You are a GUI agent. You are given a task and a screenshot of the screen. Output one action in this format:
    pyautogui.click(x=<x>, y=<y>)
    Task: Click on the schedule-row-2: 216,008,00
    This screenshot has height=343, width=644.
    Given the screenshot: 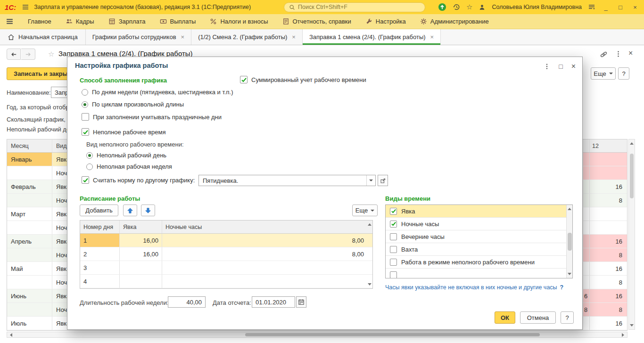 What is the action you would take?
    pyautogui.click(x=226, y=254)
    